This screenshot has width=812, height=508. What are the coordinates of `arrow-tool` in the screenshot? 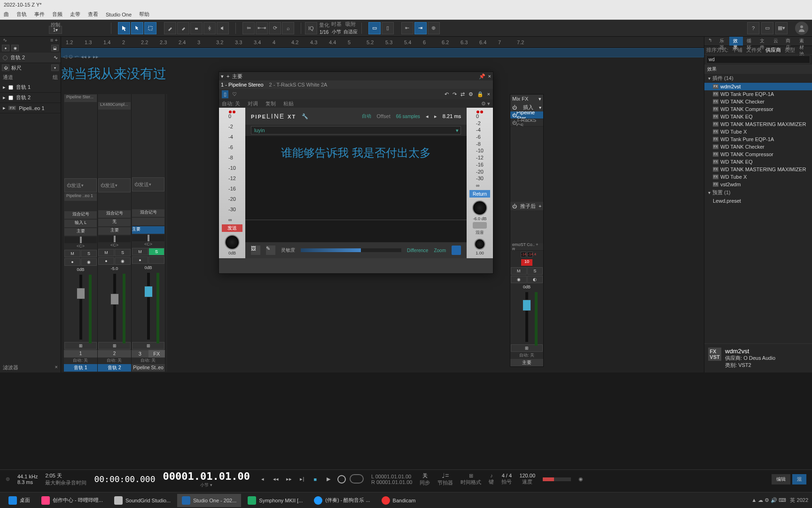 It's located at (124, 28).